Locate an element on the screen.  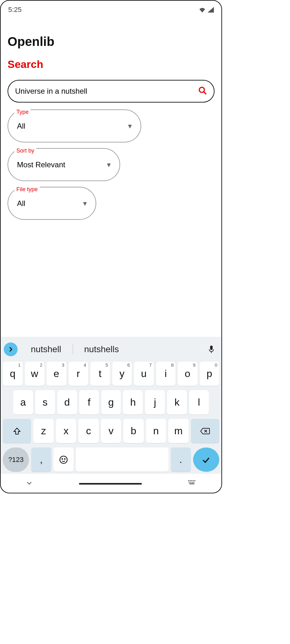
nav-collapse-icon is located at coordinates (29, 484).